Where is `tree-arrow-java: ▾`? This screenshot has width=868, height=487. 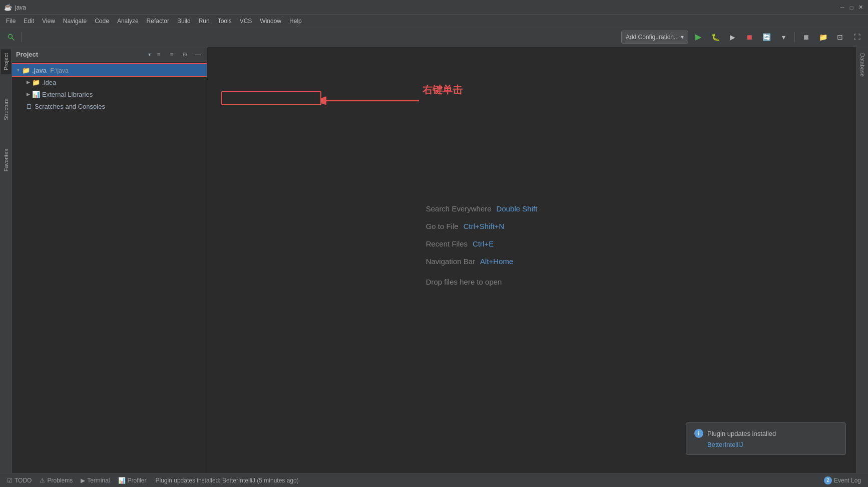 tree-arrow-java: ▾ is located at coordinates (18, 70).